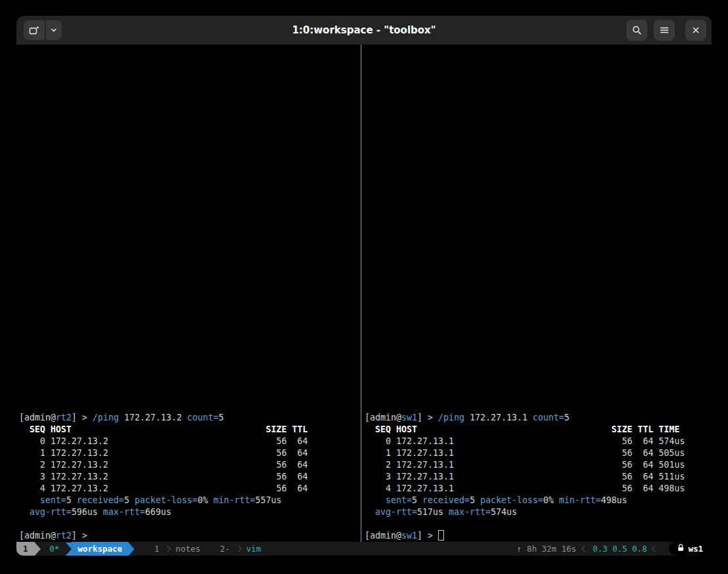 This screenshot has width=728, height=574. Describe the element at coordinates (34, 30) in the screenshot. I see `new-tab-icon` at that location.